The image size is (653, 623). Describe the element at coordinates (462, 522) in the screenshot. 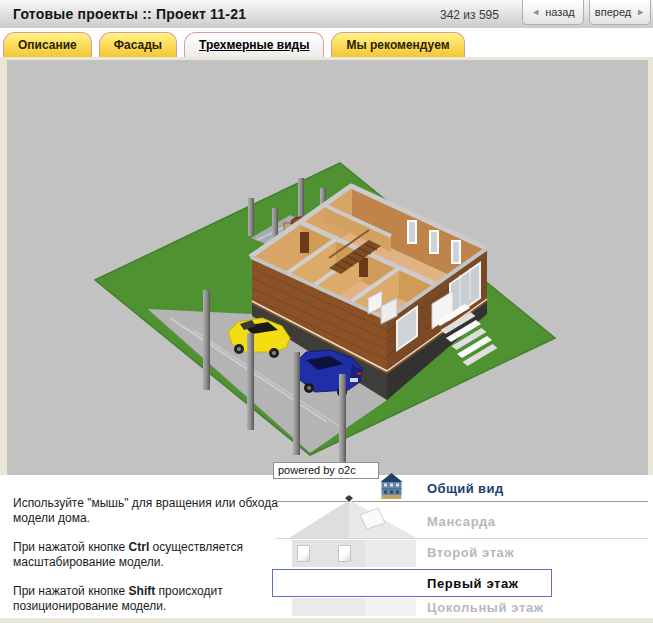

I see `floor-option-attic: Мансарда` at that location.